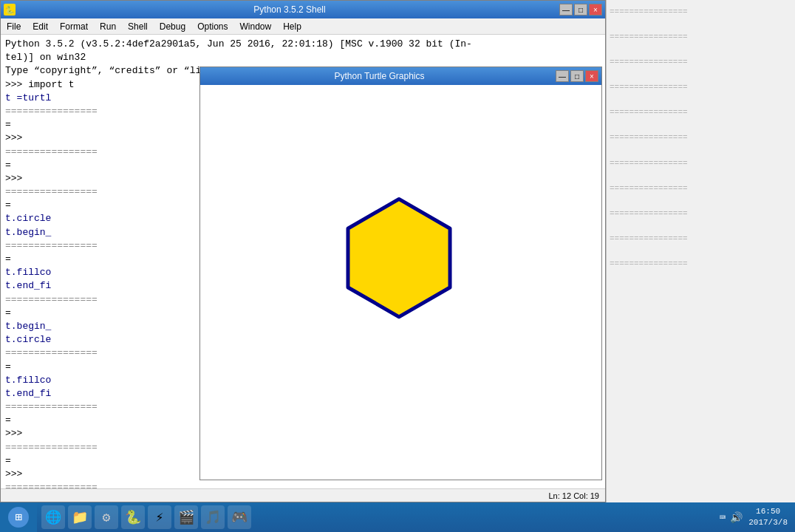  I want to click on menu-shell: Shell, so click(137, 27).